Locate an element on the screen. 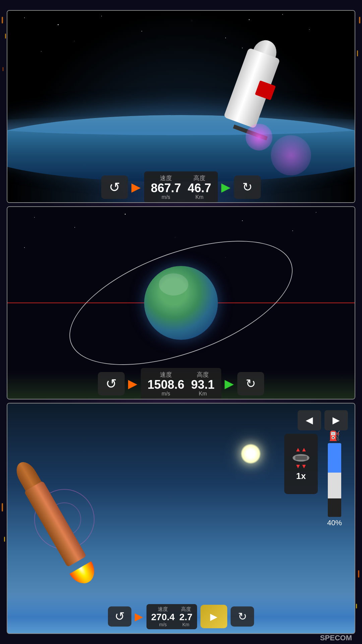  speed-value-1: 867.7 is located at coordinates (166, 188).